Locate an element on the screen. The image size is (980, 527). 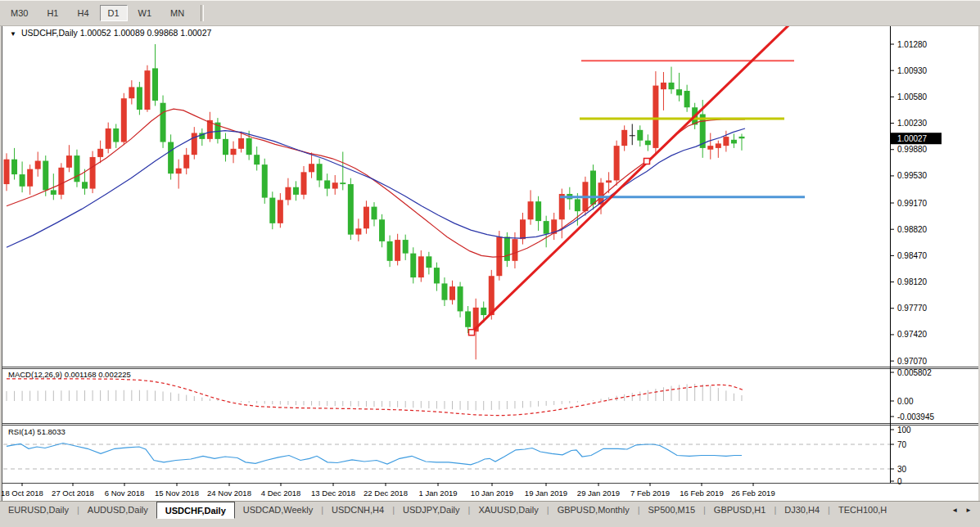
timeframe-button-h4: H4 is located at coordinates (83, 13).